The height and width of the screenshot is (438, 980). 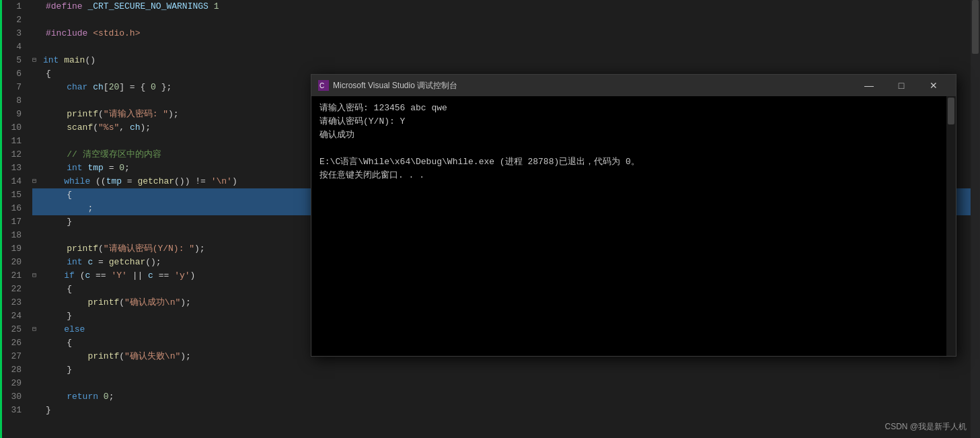 I want to click on maximize-button: □, so click(x=901, y=85).